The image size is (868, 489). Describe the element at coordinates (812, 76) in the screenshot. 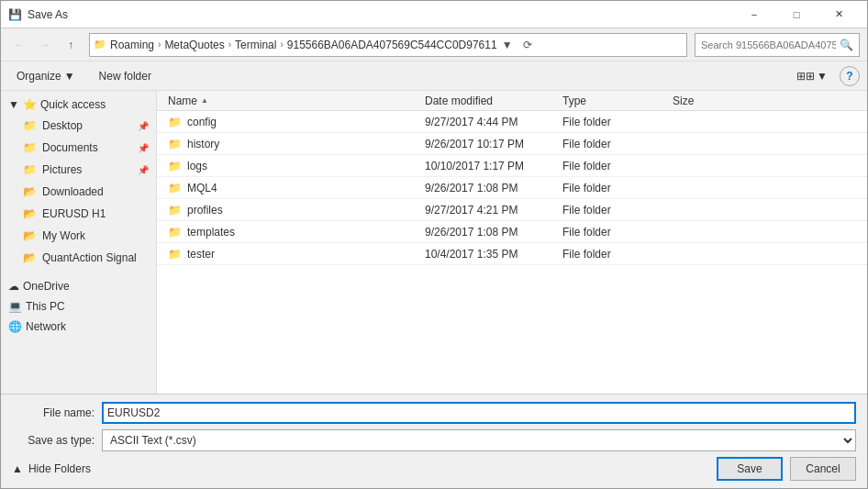

I see `view-button: ⊞⊞ ▼` at that location.